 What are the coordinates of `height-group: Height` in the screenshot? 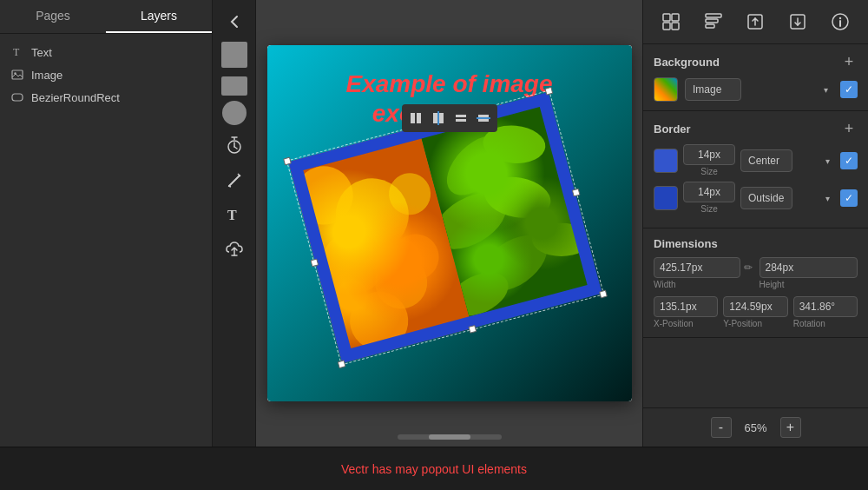 It's located at (809, 273).